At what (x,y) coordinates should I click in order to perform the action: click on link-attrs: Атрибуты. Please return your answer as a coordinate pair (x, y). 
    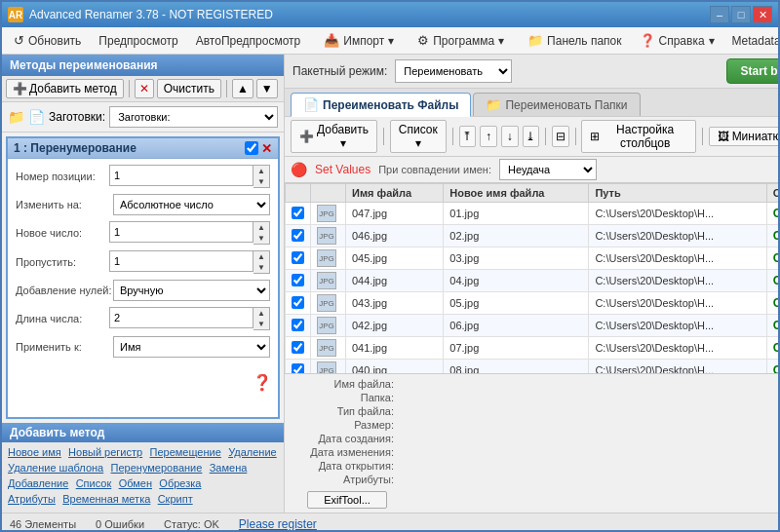
    Looking at the image, I should click on (31, 500).